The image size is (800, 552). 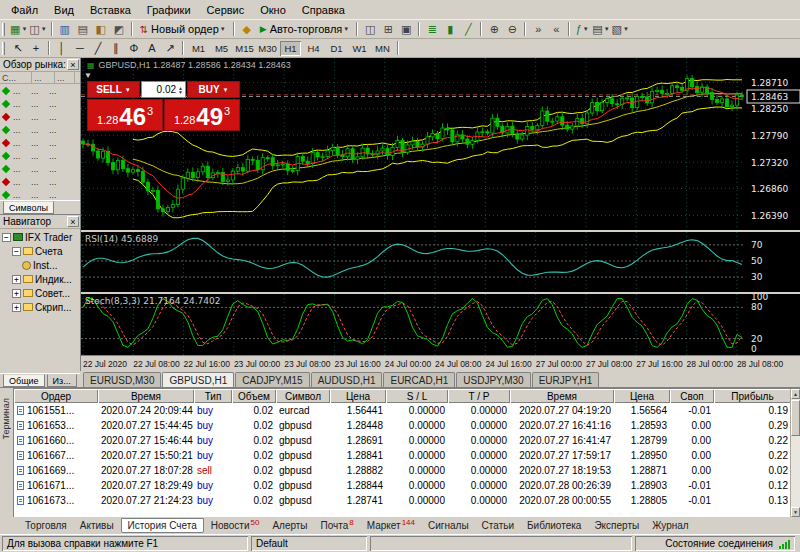 I want to click on auto-scroll-icon: », so click(x=538, y=29).